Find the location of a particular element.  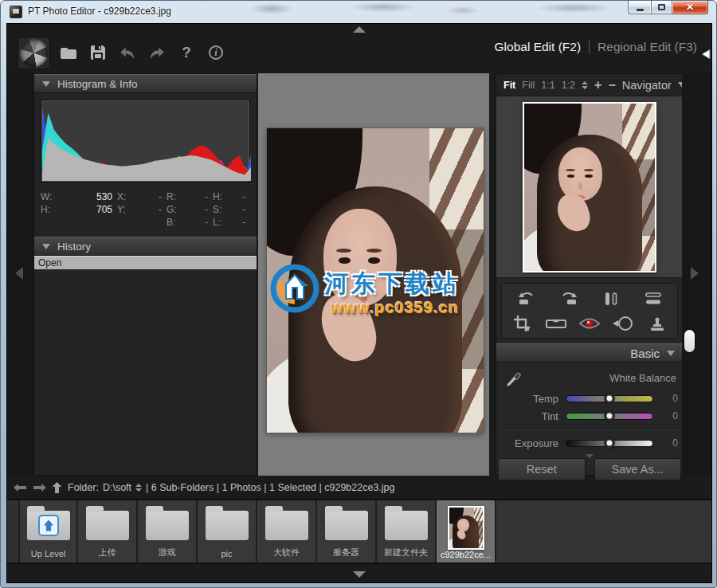

tab-regional-edit: Regional Edit (F3) is located at coordinates (647, 47).